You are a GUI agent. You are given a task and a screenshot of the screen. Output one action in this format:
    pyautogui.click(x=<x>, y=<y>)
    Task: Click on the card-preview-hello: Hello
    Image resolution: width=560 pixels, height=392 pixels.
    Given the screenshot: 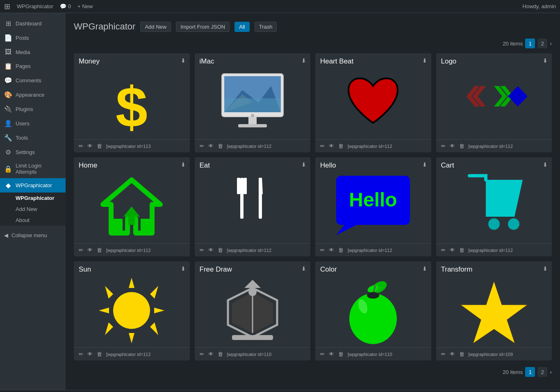 What is the action you would take?
    pyautogui.click(x=373, y=206)
    